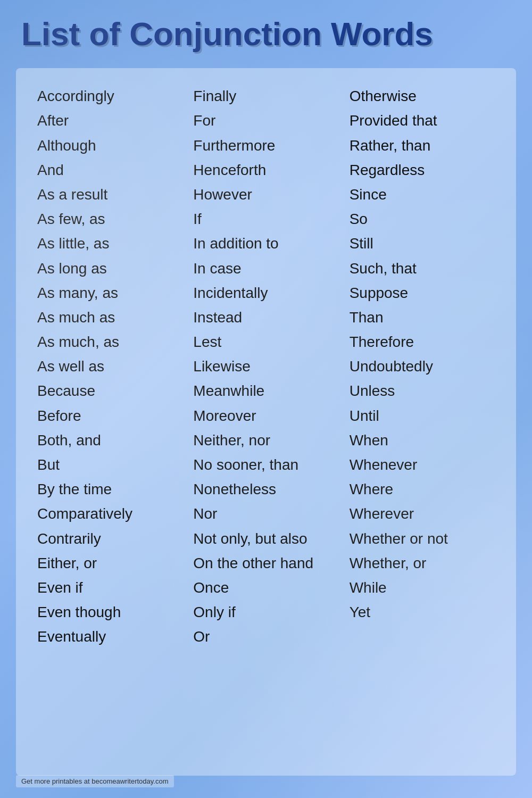 Image resolution: width=532 pixels, height=798 pixels. I want to click on list-item: Incidentally, so click(266, 293).